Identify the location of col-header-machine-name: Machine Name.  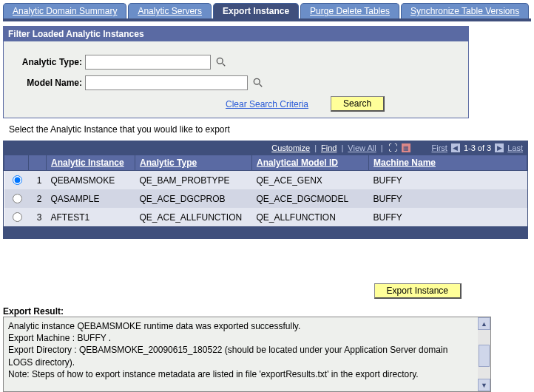
(448, 163).